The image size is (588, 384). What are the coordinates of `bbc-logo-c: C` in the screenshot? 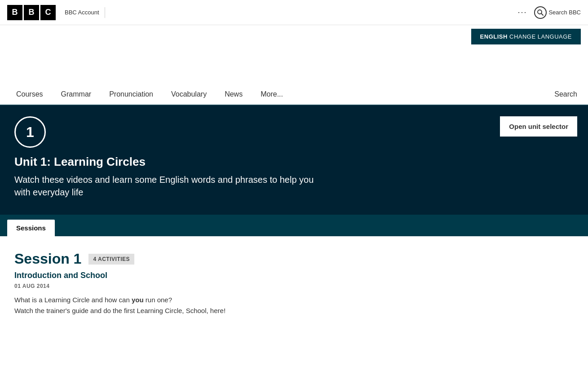 It's located at (48, 13).